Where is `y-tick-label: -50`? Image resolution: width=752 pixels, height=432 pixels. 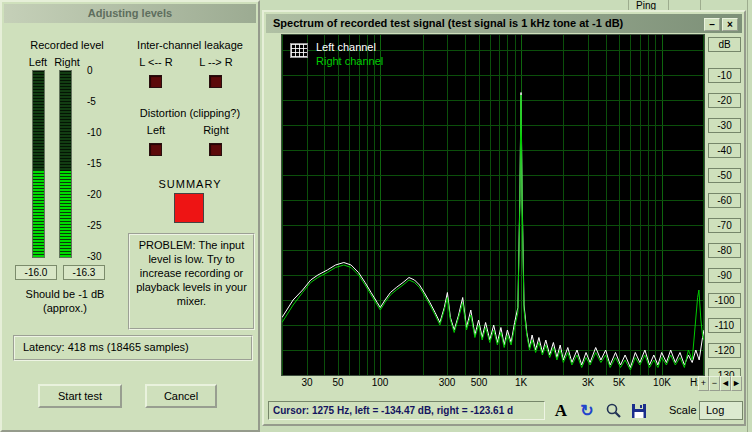 y-tick-label: -50 is located at coordinates (724, 176).